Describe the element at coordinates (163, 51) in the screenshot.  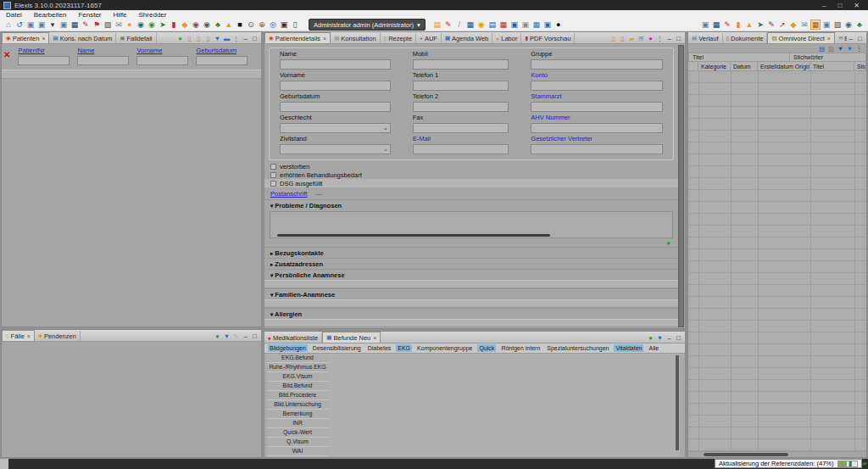
I see `column-header-link: Vorname` at that location.